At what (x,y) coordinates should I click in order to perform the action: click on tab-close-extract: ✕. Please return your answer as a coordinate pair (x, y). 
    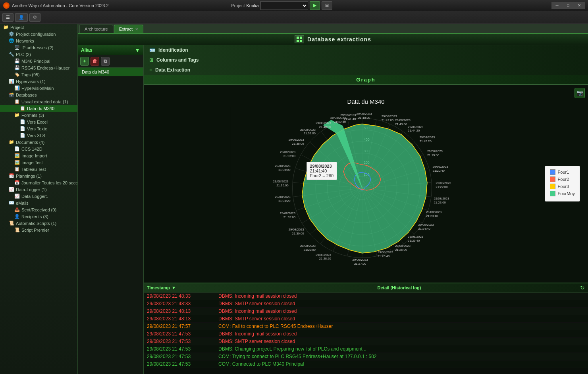
    Looking at the image, I should click on (137, 29).